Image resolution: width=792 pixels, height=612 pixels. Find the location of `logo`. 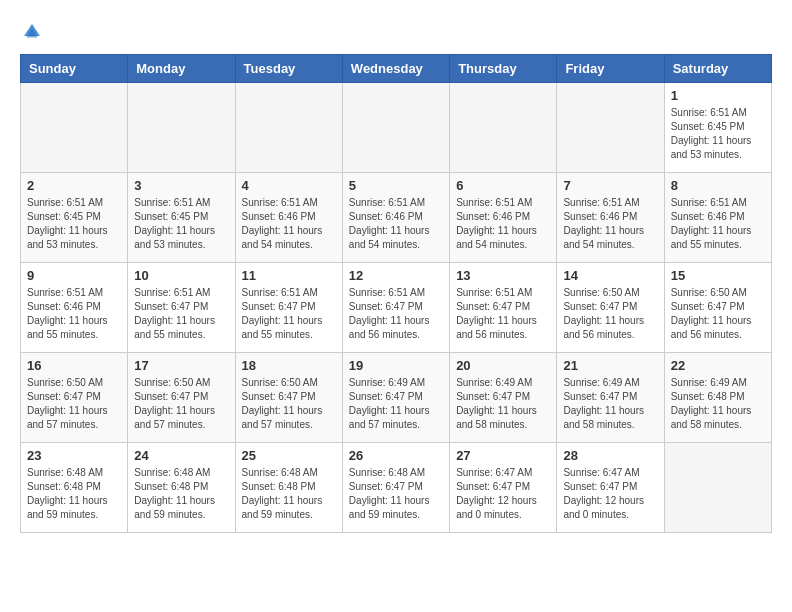

logo is located at coordinates (33, 32).